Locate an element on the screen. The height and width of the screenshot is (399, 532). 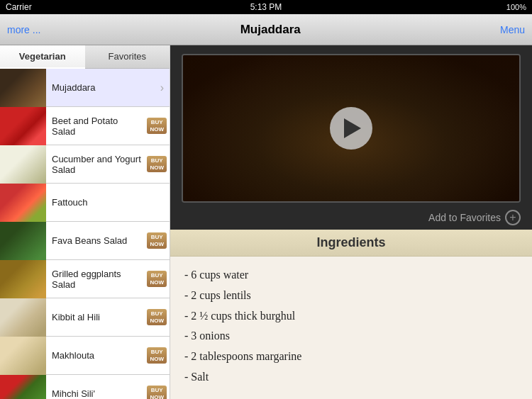
list-item: MakhloutaBUY NOW is located at coordinates (85, 356).